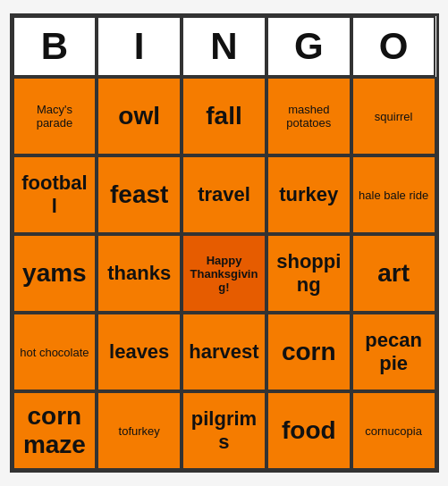 Image resolution: width=448 pixels, height=486 pixels. I want to click on bingo-header: BINGO, so click(224, 46).